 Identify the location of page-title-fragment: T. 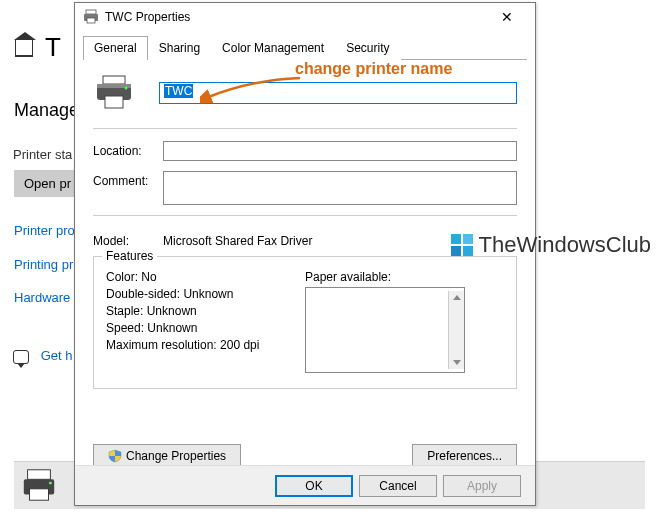
(53, 47).